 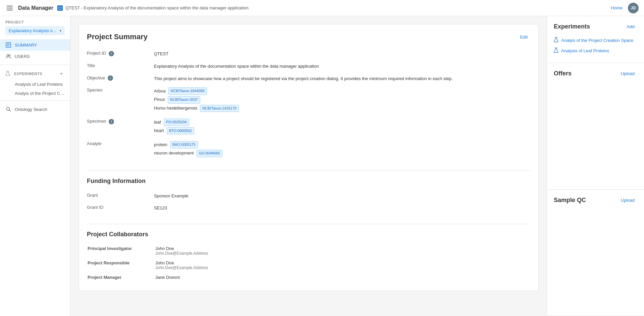 What do you see at coordinates (572, 27) in the screenshot?
I see `right-experiments-title: Experiments` at bounding box center [572, 27].